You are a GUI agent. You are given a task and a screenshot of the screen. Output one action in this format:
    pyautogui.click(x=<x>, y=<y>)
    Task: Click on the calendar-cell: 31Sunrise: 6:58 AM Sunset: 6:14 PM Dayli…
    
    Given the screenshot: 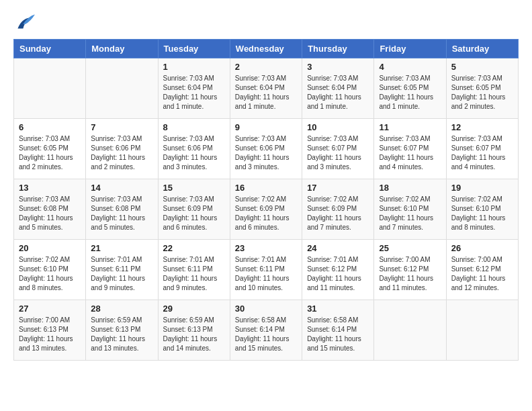 What is the action you would take?
    pyautogui.click(x=339, y=330)
    